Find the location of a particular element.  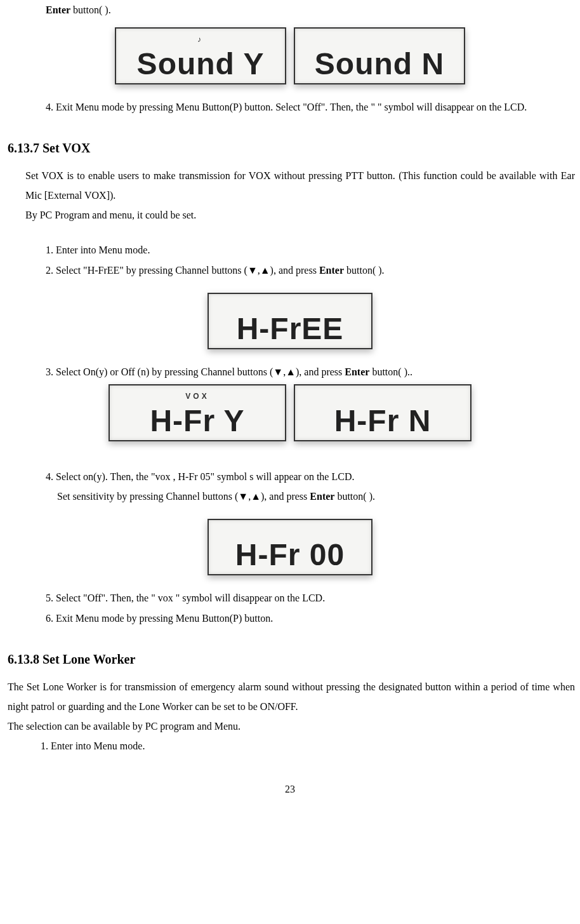

sound-step3-enter-fragment: Enter button( ). is located at coordinates (290, 10).